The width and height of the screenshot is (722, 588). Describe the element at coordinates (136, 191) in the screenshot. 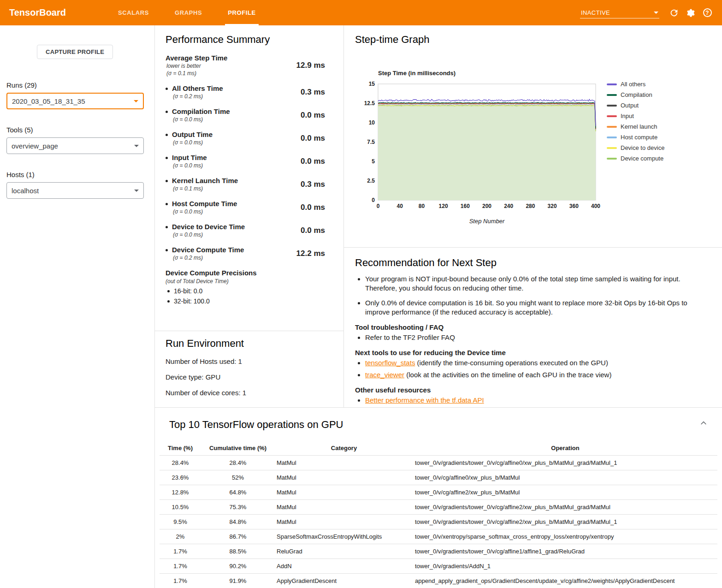

I see `chevron-down-icon` at that location.